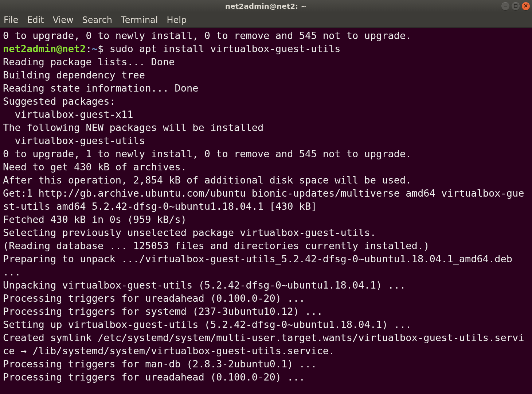  What do you see at coordinates (516, 6) in the screenshot?
I see `maximize-button` at bounding box center [516, 6].